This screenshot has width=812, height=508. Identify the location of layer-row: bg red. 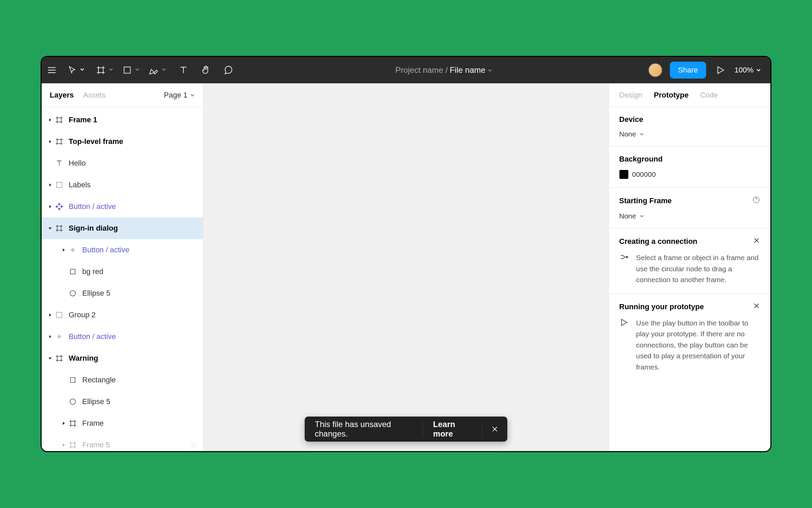
(122, 272).